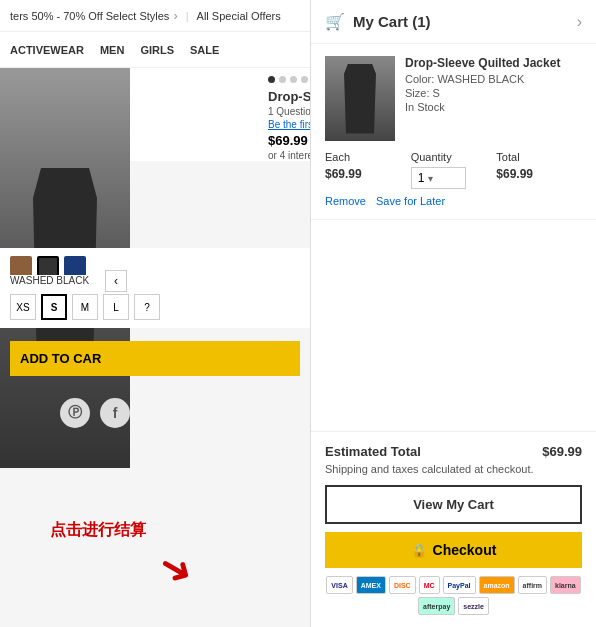  I want to click on each-value: $69.99, so click(368, 174).